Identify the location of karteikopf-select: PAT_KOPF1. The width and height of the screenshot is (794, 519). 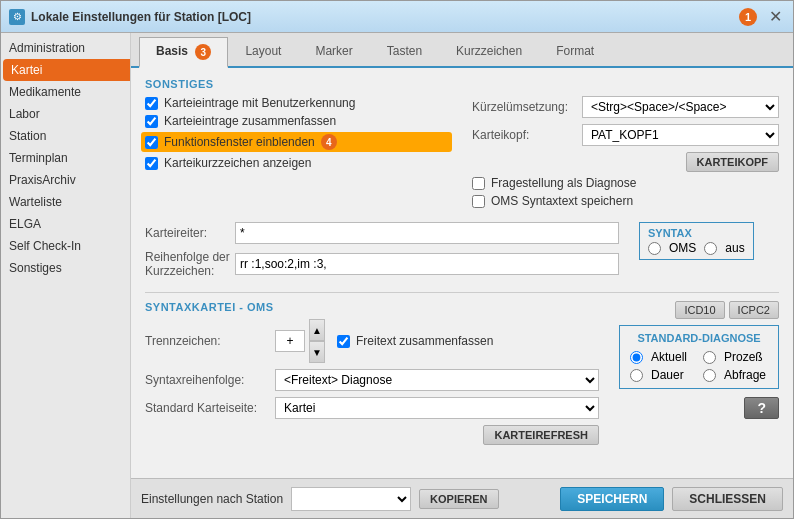
(680, 135).